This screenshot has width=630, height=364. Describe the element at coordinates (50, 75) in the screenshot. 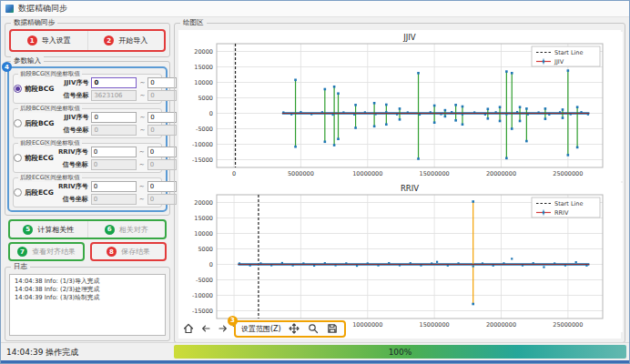

I see `front-bcg-section-label: 前段BCG区间坐标取值` at that location.